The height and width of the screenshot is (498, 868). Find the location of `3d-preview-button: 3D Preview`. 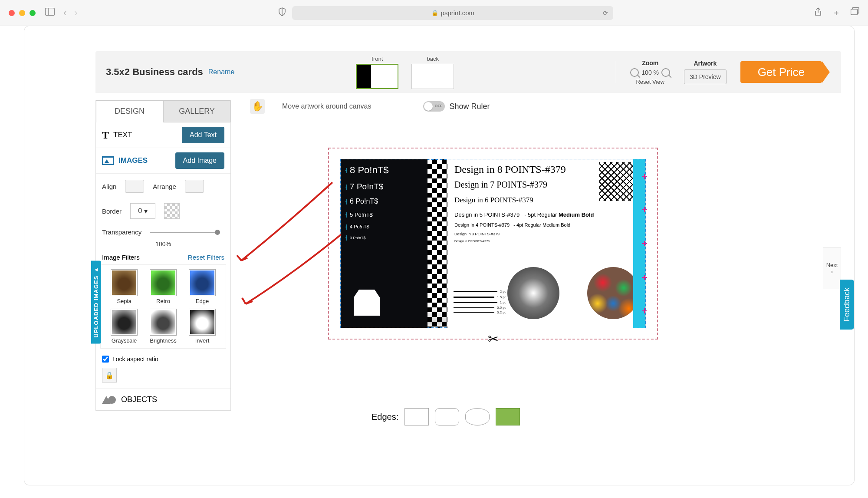

3d-preview-button: 3D Preview is located at coordinates (705, 77).